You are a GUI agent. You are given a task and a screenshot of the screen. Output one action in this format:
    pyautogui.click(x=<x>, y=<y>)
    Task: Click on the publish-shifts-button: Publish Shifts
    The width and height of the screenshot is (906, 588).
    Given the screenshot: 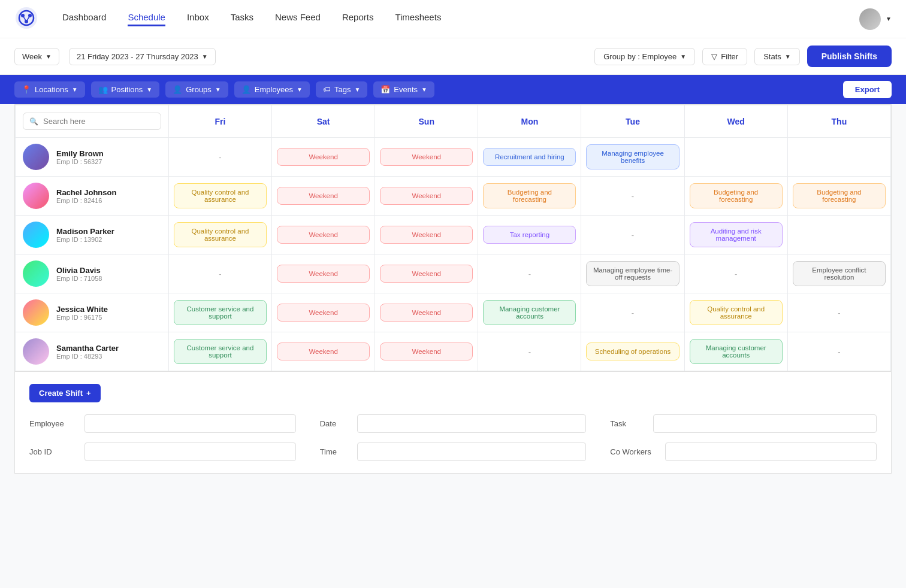 What is the action you would take?
    pyautogui.click(x=850, y=56)
    